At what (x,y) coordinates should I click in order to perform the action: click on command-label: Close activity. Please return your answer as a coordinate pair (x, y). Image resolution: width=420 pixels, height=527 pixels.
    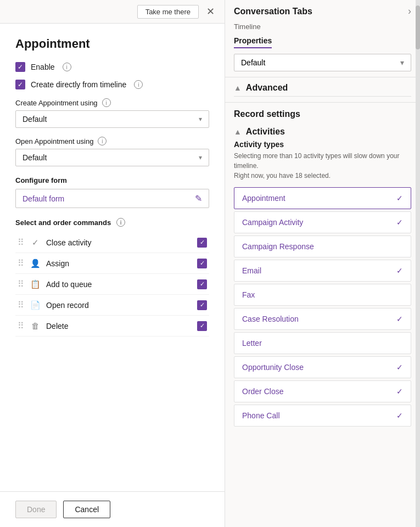
    Looking at the image, I should click on (119, 243).